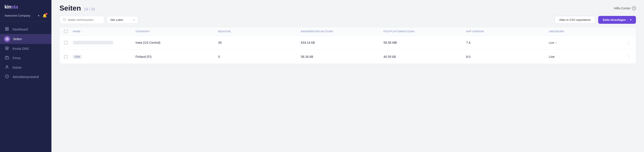 The height and width of the screenshot is (152, 644). I want to click on aktivitaet-icon, so click(7, 77).